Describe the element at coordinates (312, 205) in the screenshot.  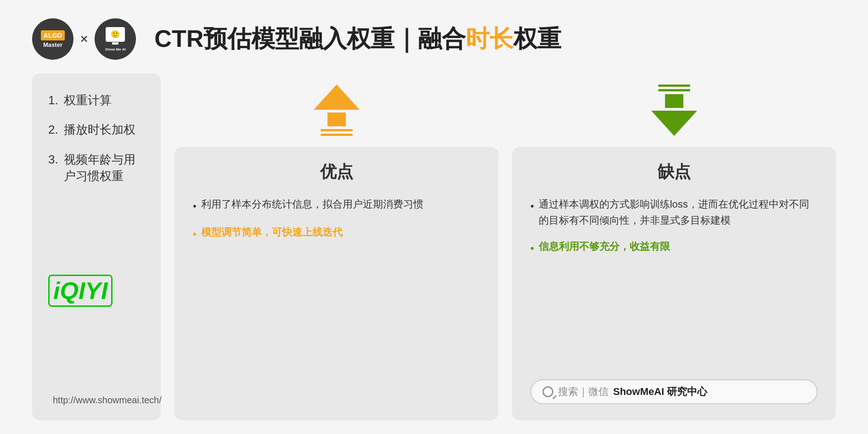
I see `bullet-text: 利用了样本分布统计信息，拟合用户近期消费习惯` at that location.